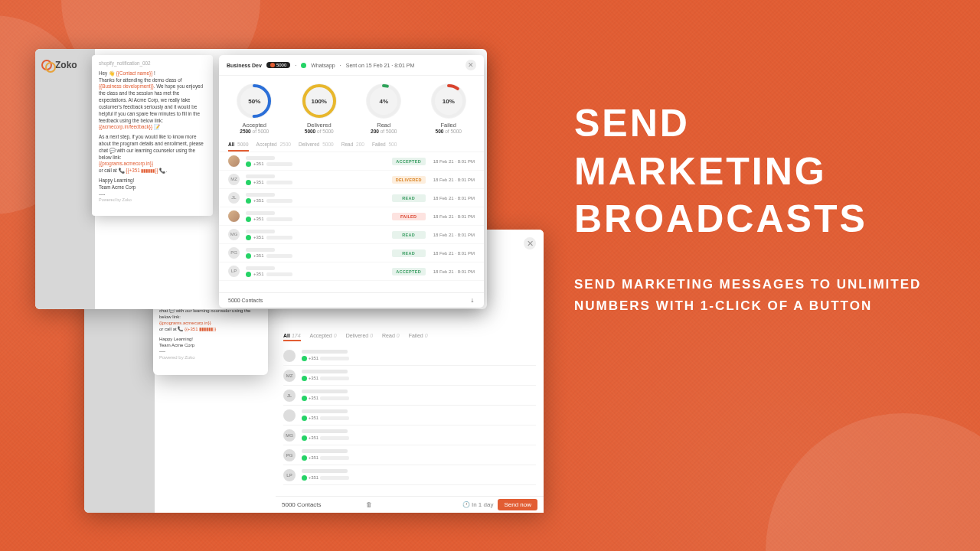  Describe the element at coordinates (273, 65) in the screenshot. I see `dot-icon` at that location.